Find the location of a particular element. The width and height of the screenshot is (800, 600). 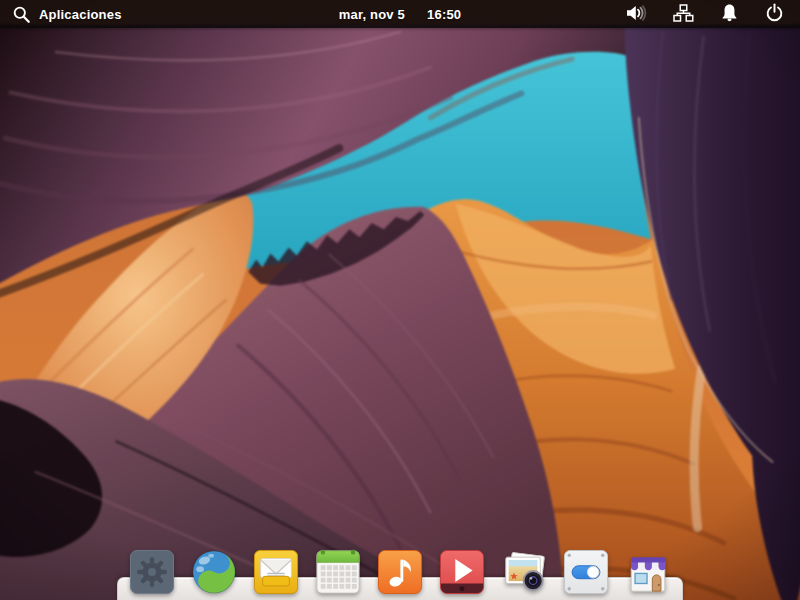

dock-item-mail is located at coordinates (276, 572).